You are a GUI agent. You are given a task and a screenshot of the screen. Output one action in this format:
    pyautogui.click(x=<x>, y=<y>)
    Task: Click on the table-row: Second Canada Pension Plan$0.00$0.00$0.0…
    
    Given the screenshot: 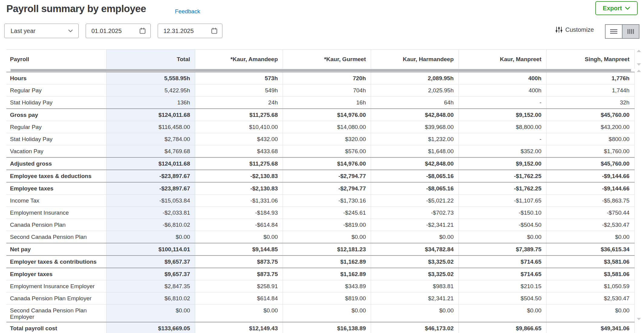 What is the action you would take?
    pyautogui.click(x=320, y=237)
    